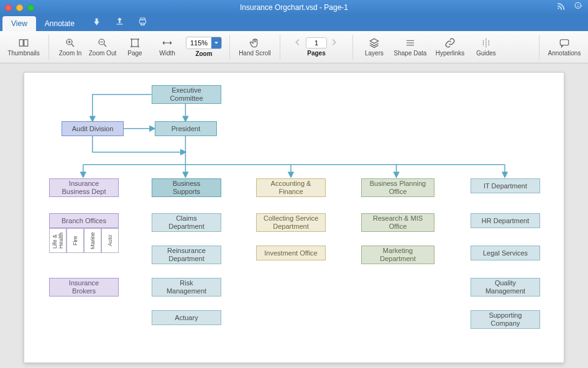  I want to click on hand-scroll-button: Hand Scroll, so click(255, 47).